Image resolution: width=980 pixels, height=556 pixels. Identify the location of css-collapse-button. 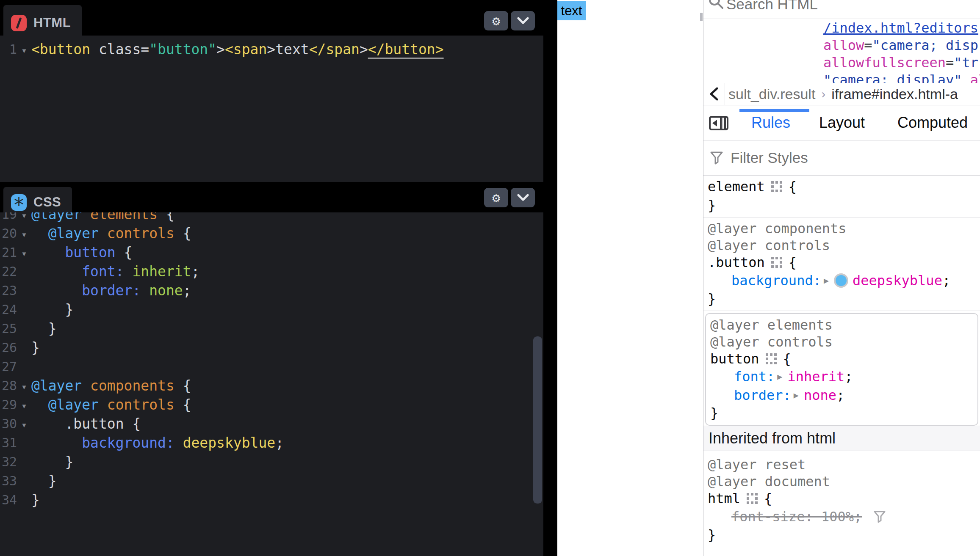
(523, 198).